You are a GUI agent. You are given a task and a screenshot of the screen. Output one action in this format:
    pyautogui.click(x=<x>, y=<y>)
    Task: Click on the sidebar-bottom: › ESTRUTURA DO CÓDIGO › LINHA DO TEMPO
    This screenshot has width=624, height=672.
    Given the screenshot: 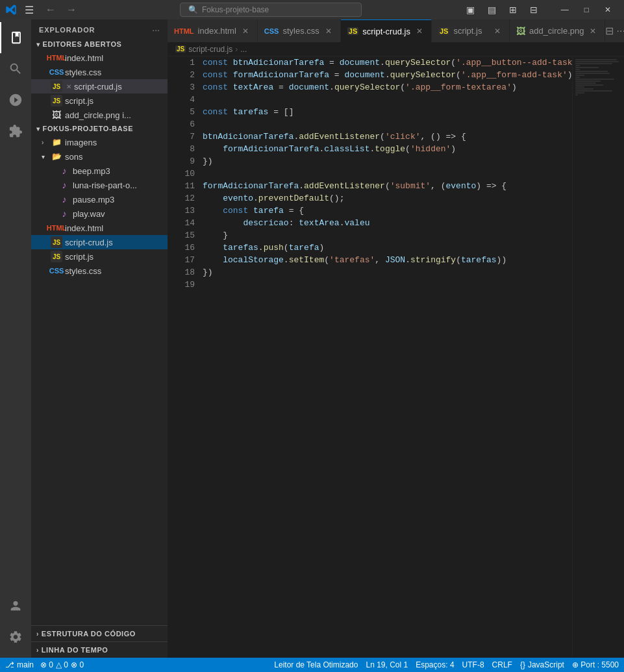 What is the action you would take?
    pyautogui.click(x=99, y=641)
    